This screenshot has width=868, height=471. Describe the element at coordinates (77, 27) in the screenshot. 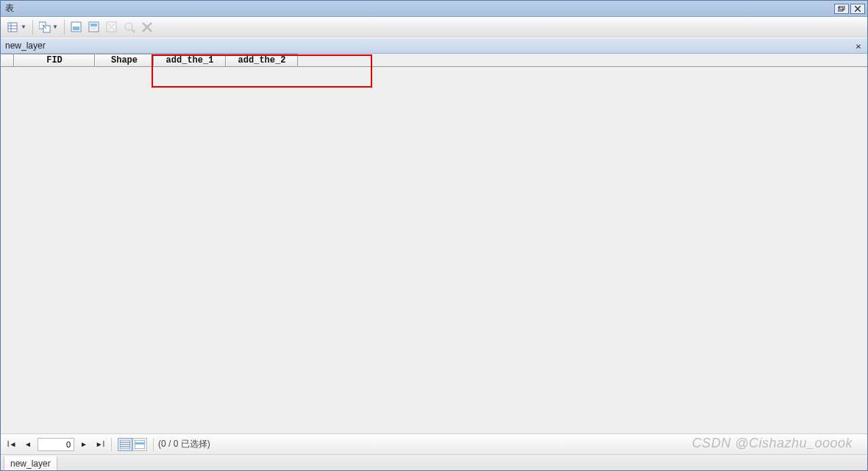

I see `select-by-attributes-button` at that location.